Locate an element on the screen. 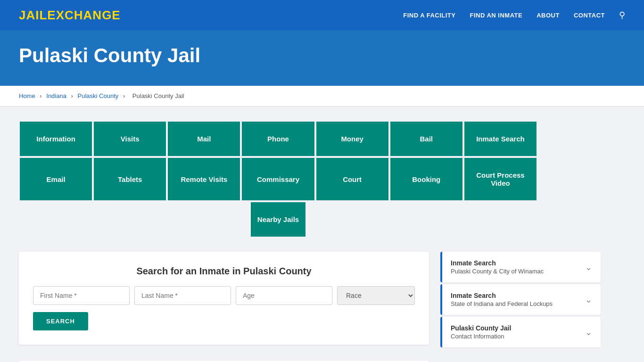  header: JAILEXCHANGE FIND A FACILITY FIND AN INM… is located at coordinates (322, 15).